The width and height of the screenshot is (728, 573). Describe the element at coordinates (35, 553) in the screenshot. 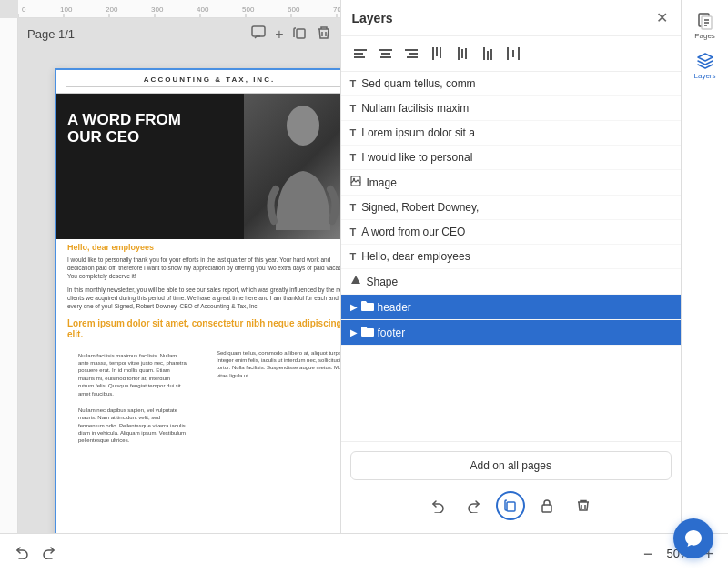

I see `bottom-left-actions` at that location.